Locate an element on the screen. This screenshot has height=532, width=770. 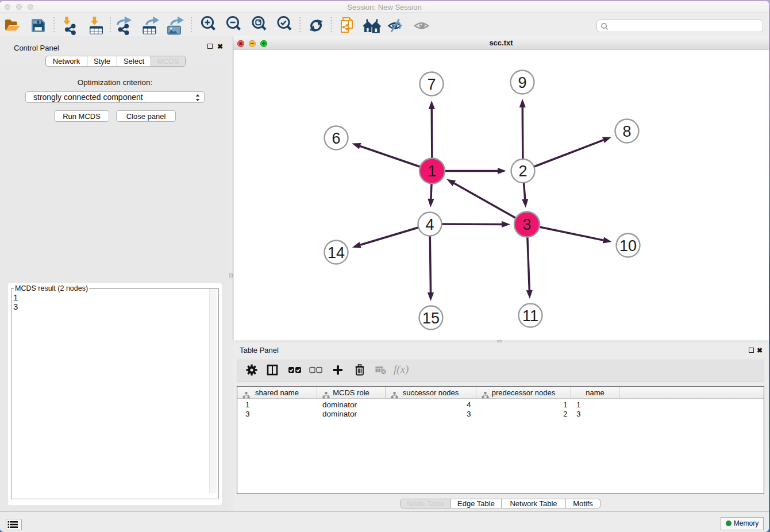
svg-text: 10 is located at coordinates (628, 246).